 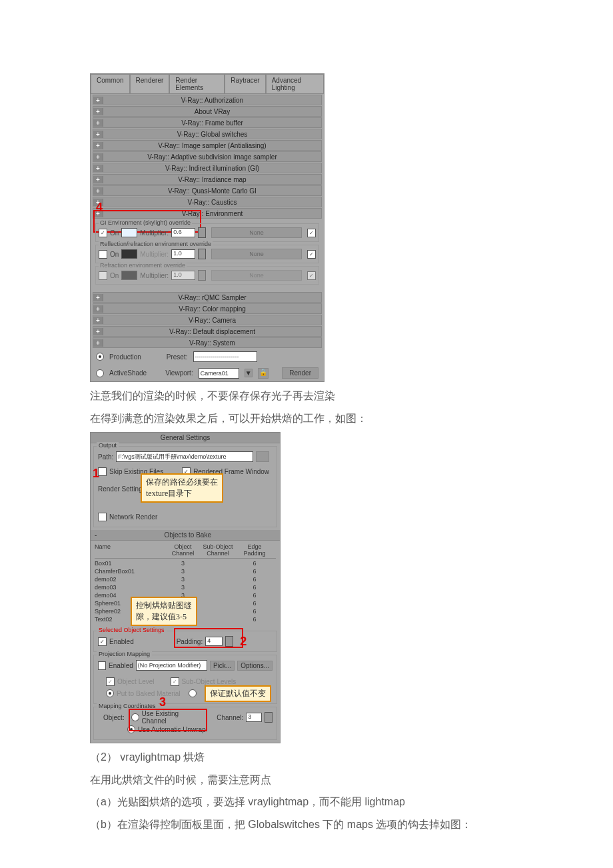 What do you see at coordinates (352, 757) in the screenshot?
I see `body-text-3: （2） vraylightmap 烘焙` at bounding box center [352, 757].